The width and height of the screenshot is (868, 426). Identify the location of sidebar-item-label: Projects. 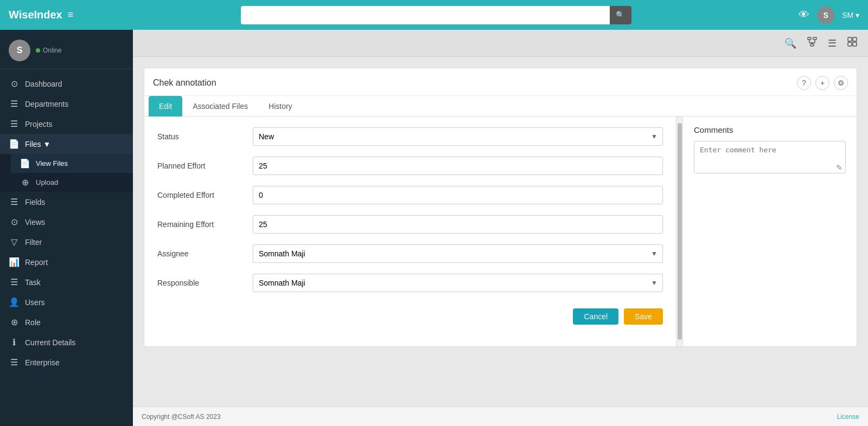
(39, 124).